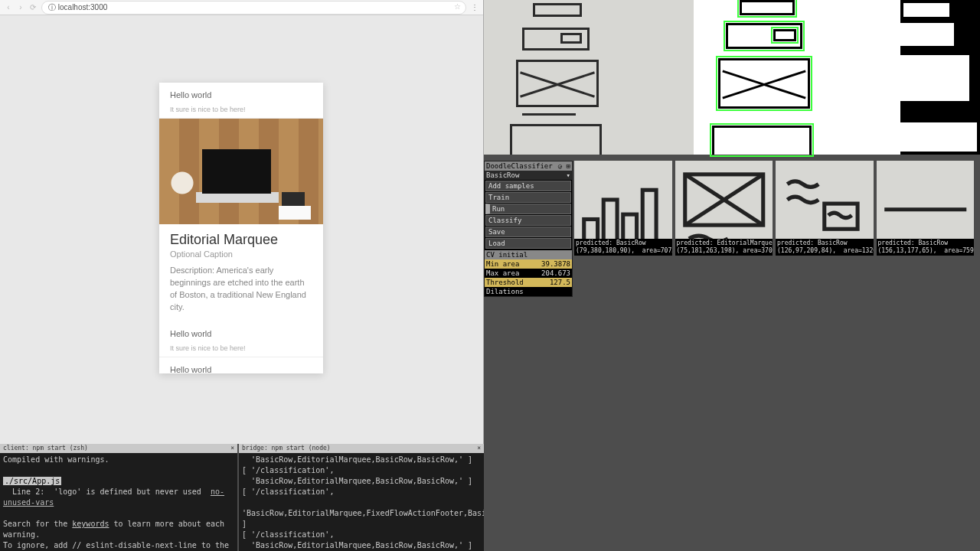 The width and height of the screenshot is (980, 551). What do you see at coordinates (361, 448) in the screenshot?
I see `terminal-tab: bridge: npm start (node)×` at bounding box center [361, 448].